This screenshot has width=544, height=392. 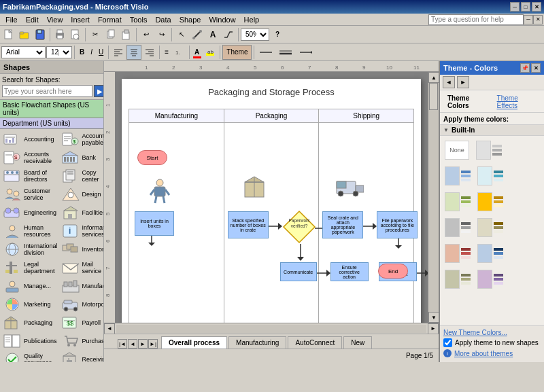 I want to click on copy-btn, so click(x=111, y=35).